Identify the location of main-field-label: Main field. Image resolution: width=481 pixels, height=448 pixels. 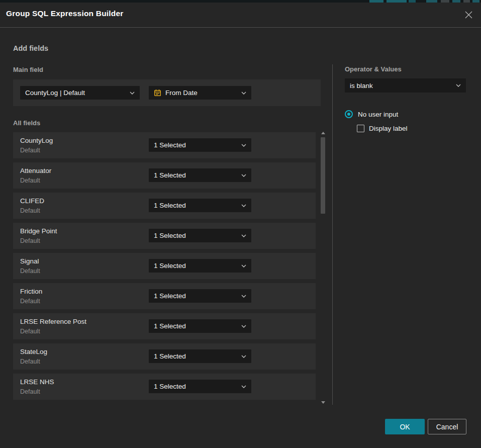
(28, 69).